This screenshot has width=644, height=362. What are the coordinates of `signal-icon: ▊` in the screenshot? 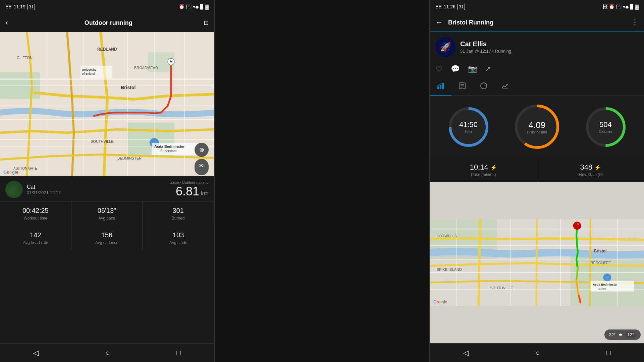 It's located at (202, 7).